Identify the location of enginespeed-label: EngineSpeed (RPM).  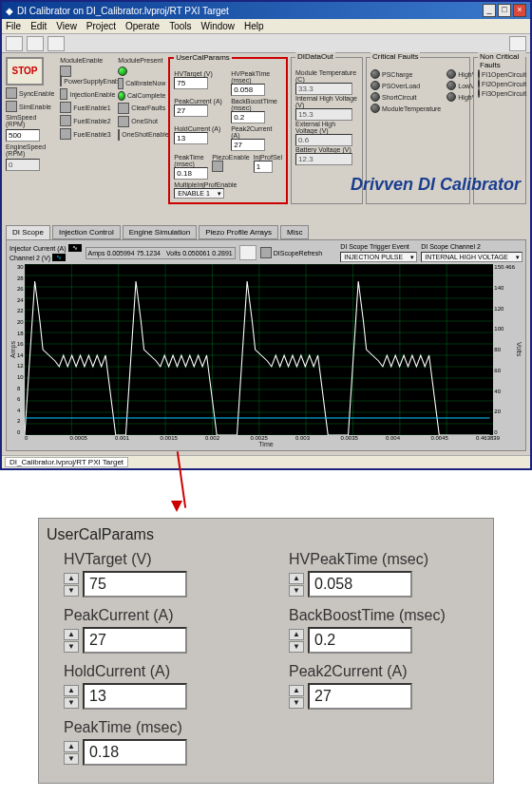
(31, 150).